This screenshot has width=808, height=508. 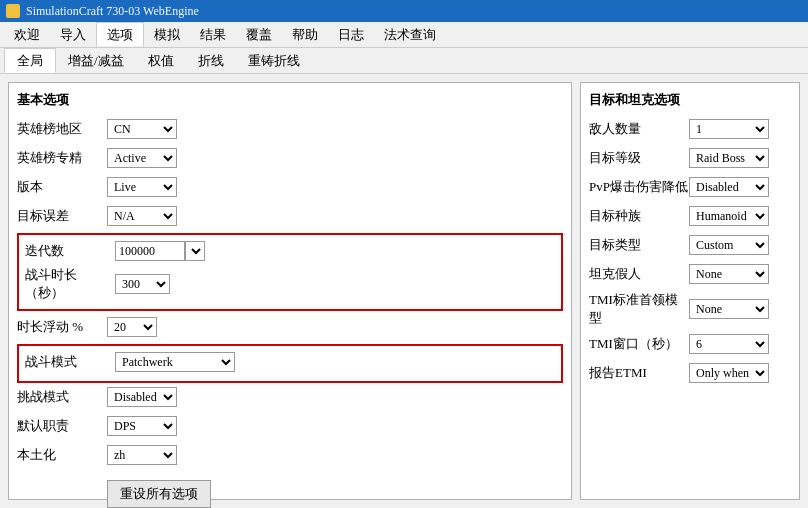 What do you see at coordinates (112, 12) in the screenshot?
I see `app-title: SimulationCraft 730-03 WebEngine` at bounding box center [112, 12].